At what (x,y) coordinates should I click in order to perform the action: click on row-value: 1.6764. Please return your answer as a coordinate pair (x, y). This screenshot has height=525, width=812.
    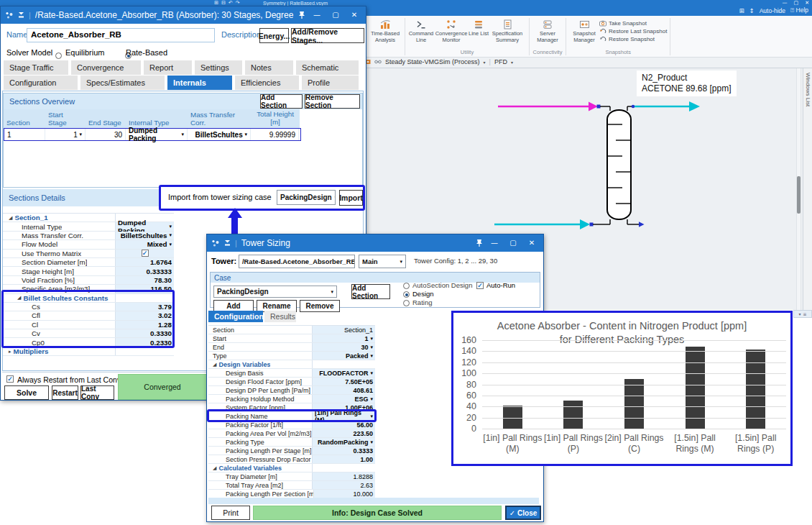
    Looking at the image, I should click on (144, 262).